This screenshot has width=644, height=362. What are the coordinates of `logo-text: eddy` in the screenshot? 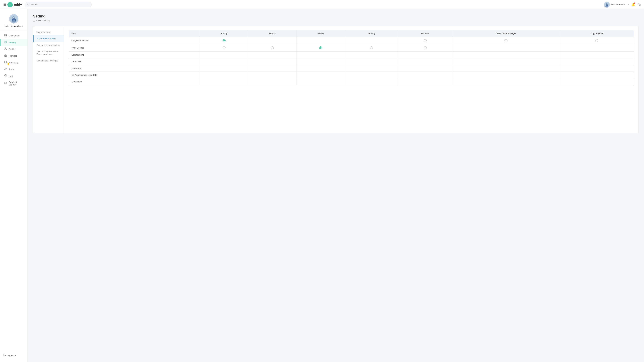 It's located at (18, 5).